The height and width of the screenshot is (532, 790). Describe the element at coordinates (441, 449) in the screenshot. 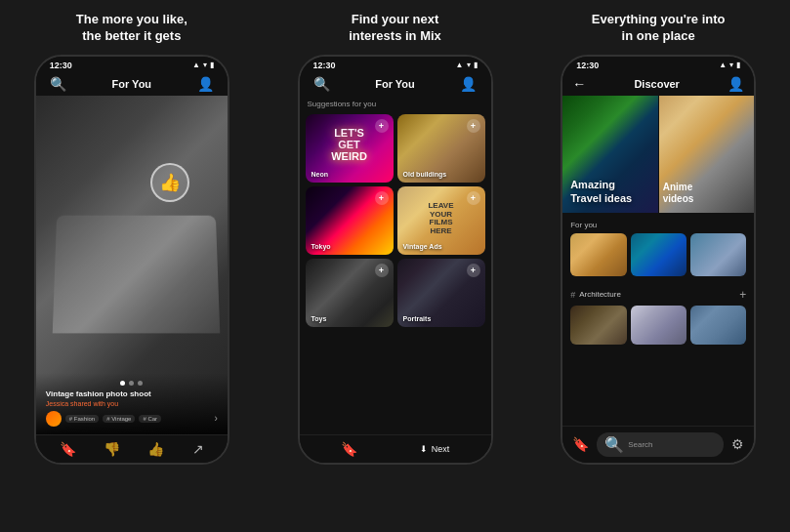

I see `next-label: Next` at that location.